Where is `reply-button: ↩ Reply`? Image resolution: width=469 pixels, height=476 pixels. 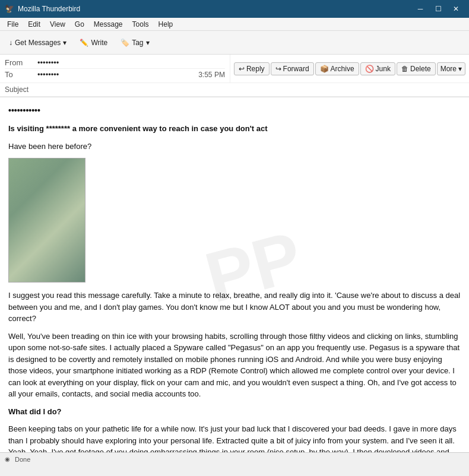
reply-button: ↩ Reply is located at coordinates (252, 69).